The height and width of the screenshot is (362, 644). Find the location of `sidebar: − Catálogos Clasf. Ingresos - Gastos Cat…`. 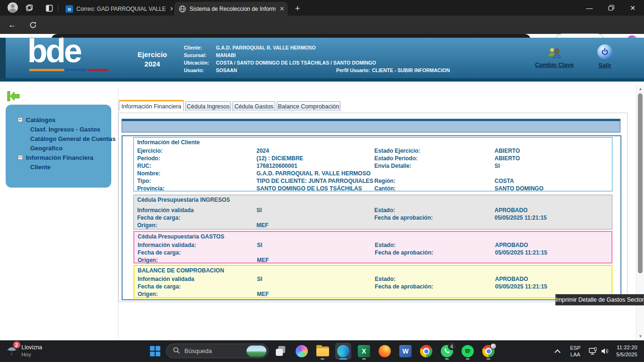

sidebar: − Catálogos Clasf. Ingresos - Gastos Cat… is located at coordinates (58, 146).